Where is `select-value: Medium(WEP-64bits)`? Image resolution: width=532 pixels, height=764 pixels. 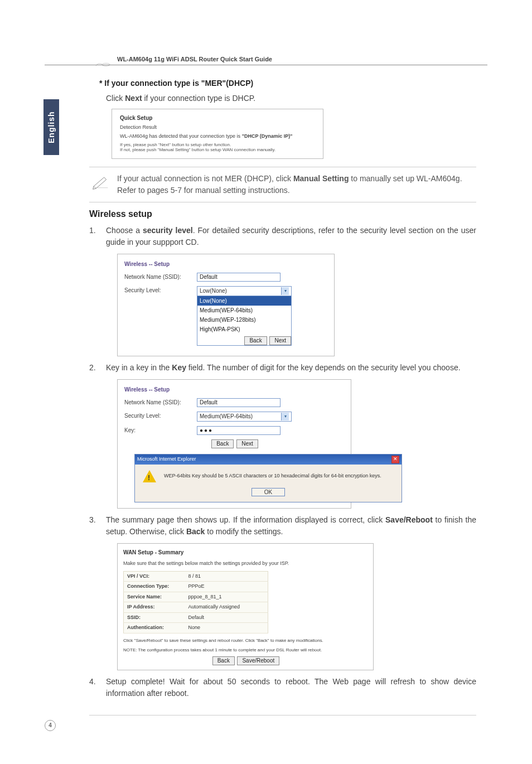
select-value: Medium(WEP-64bits) is located at coordinates (226, 416).